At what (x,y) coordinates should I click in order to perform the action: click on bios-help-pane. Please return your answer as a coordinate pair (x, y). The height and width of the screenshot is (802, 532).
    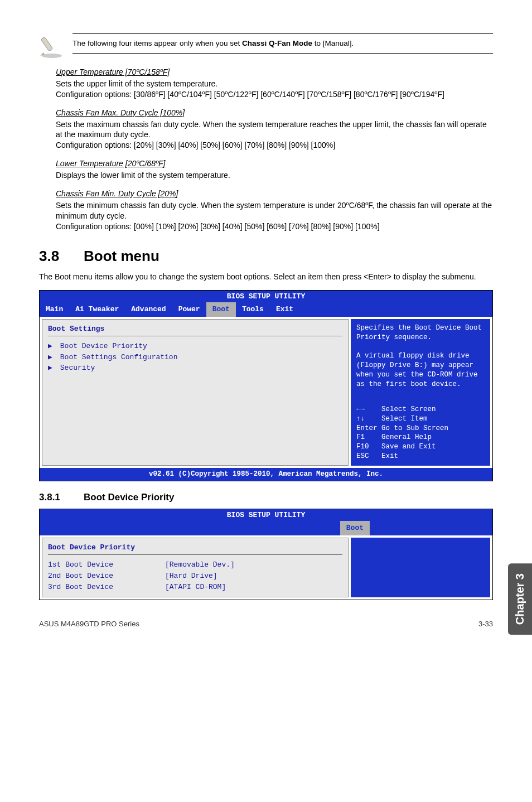
    Looking at the image, I should click on (420, 568).